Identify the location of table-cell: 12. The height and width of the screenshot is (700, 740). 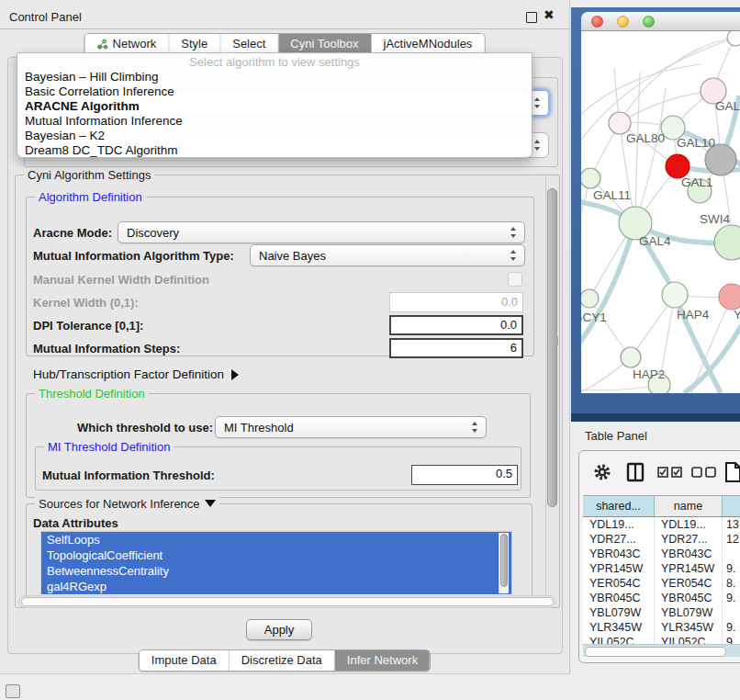
(731, 539).